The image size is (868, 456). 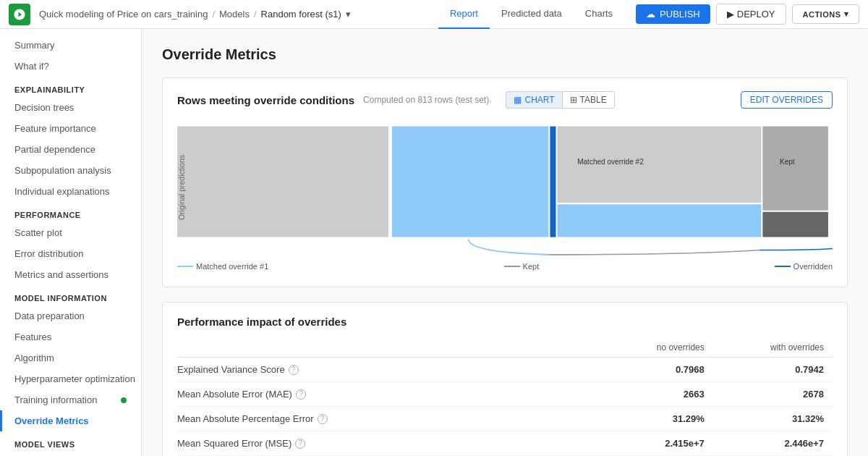 What do you see at coordinates (773, 370) in the screenshot?
I see `with-overrides-value: 0.7942` at bounding box center [773, 370].